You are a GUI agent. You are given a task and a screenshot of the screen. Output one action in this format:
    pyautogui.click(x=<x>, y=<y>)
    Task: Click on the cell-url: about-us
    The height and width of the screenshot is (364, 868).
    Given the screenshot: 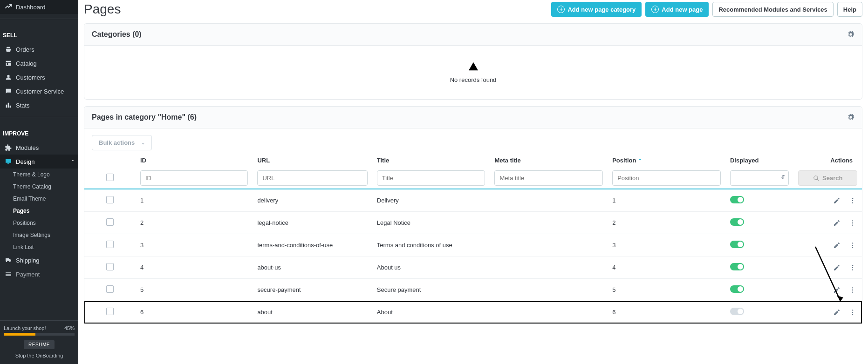 What is the action you would take?
    pyautogui.click(x=312, y=268)
    